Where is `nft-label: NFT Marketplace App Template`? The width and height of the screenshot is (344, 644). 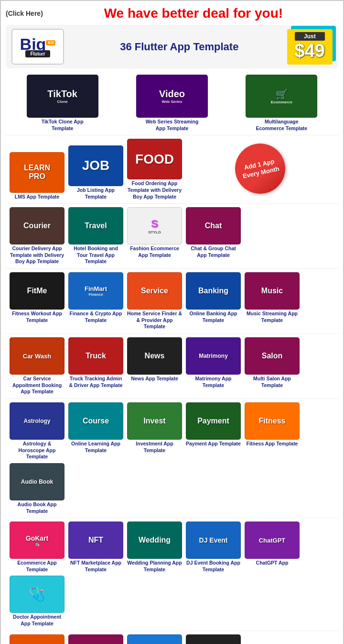 nft-label: NFT Marketplace App Template is located at coordinates (96, 566).